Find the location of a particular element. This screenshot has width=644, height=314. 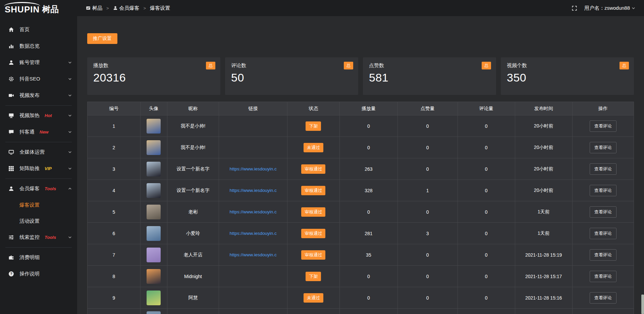

fullscreen-icon is located at coordinates (574, 8).